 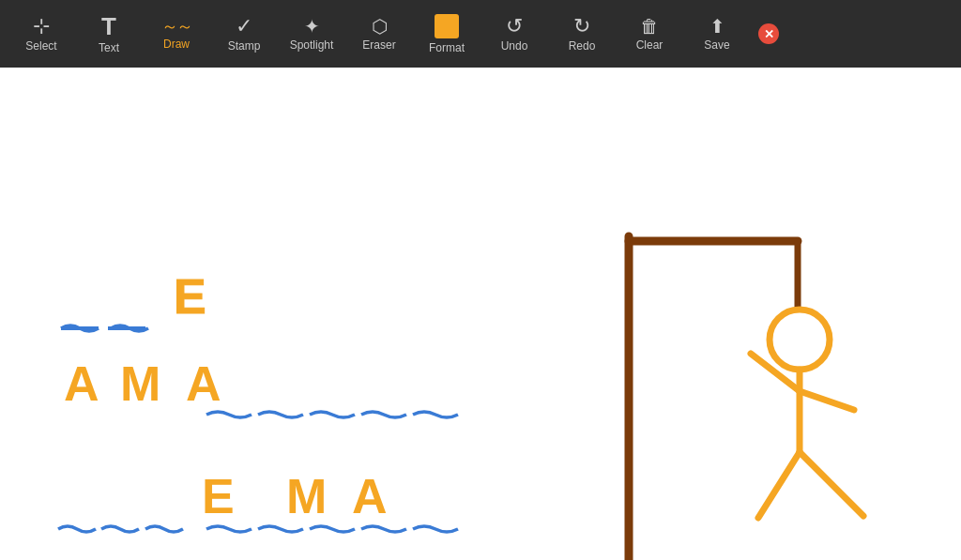 I want to click on format-label: Format, so click(x=447, y=48).